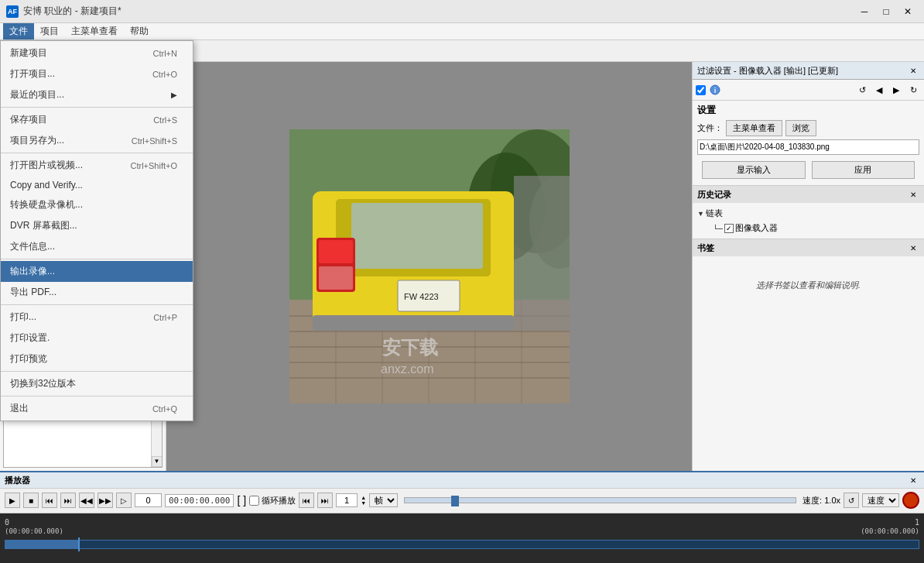 The height and width of the screenshot is (563, 924). What do you see at coordinates (34, 527) in the screenshot?
I see `timeline-left-time: 0(00:00:00.000)` at bounding box center [34, 527].